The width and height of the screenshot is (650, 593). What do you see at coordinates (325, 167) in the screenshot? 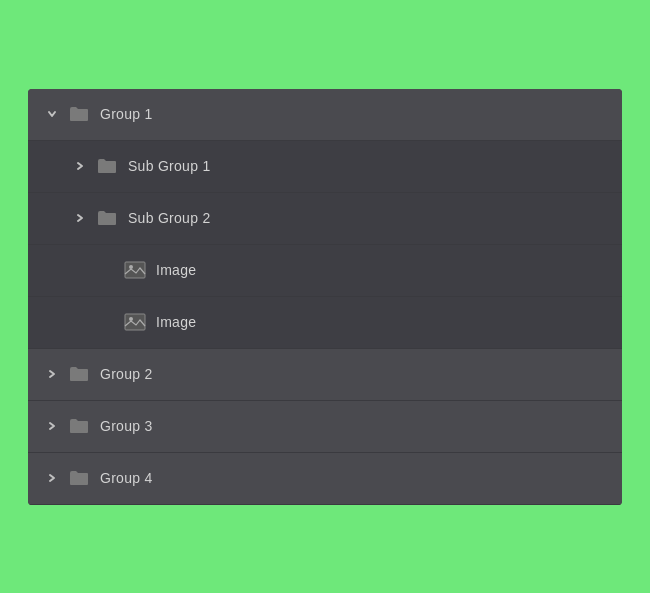
I see `tree-item-subgroup1: Sub Group 1` at bounding box center [325, 167].